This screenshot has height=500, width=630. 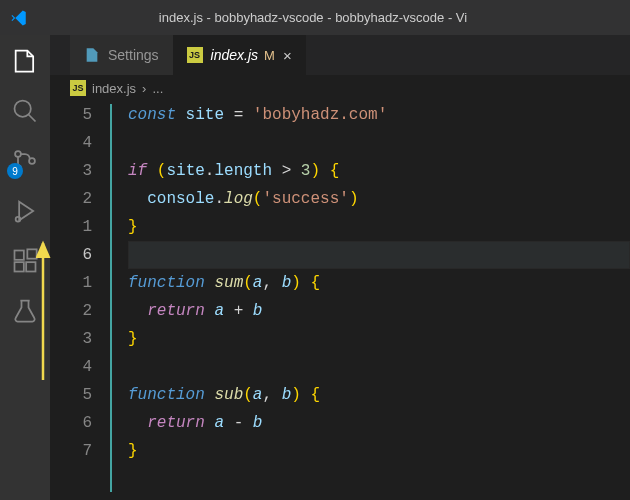 What do you see at coordinates (19, 18) in the screenshot?
I see `vscode-logo-icon` at bounding box center [19, 18].